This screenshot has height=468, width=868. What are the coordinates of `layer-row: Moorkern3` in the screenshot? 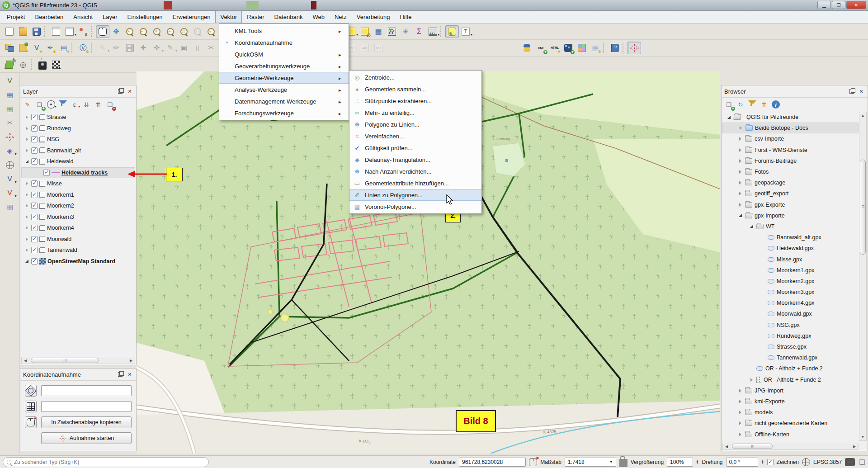 It's located at (78, 217).